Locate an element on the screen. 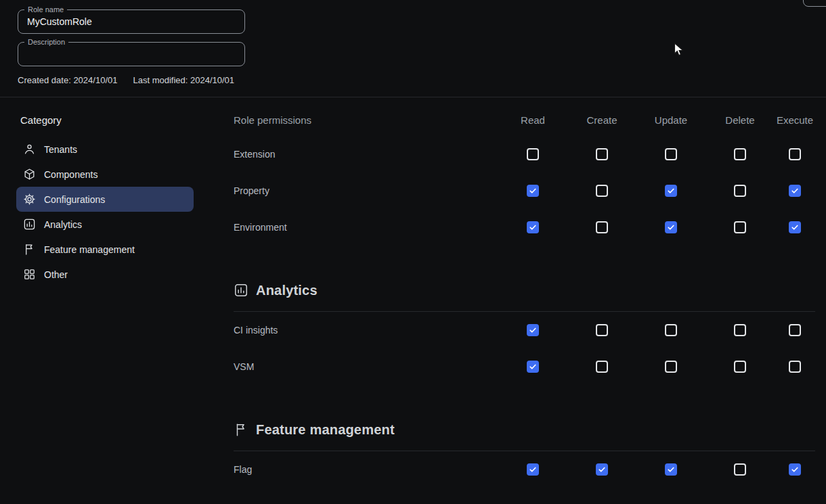 Image resolution: width=826 pixels, height=504 pixels. column-header-update: Update is located at coordinates (671, 120).